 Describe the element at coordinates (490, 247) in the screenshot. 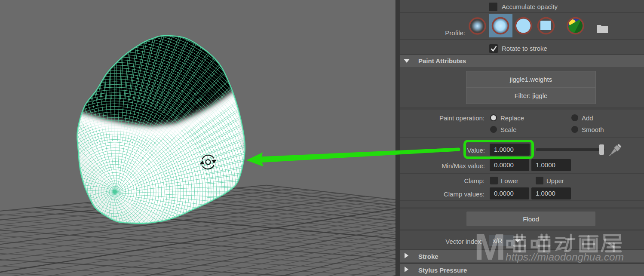

I see `svg-text: M` at that location.